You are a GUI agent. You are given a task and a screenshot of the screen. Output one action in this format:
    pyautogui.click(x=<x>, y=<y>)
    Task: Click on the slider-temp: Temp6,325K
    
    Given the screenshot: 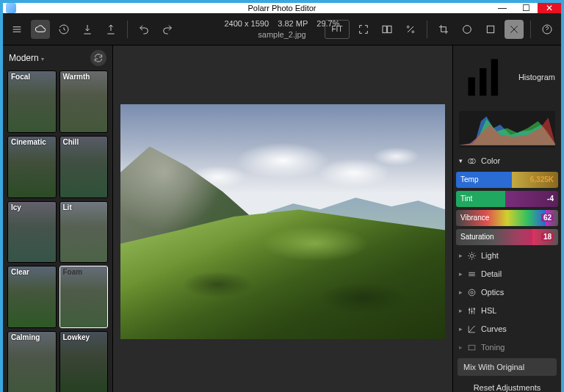 What is the action you would take?
    pyautogui.click(x=507, y=180)
    